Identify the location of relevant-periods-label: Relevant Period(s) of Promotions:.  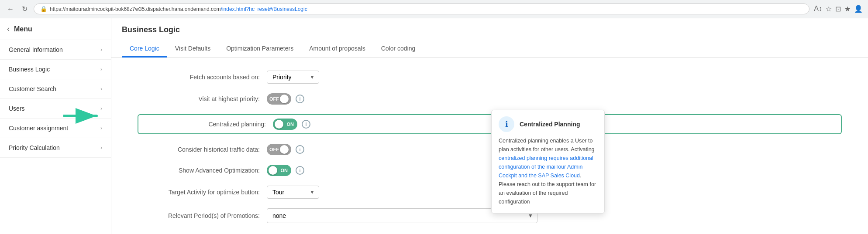
(199, 216).